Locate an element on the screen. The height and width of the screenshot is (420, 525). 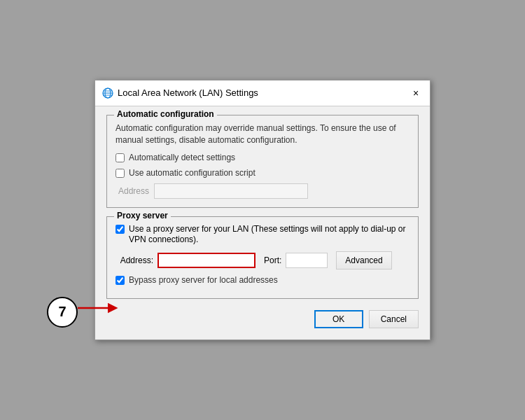
ok-button: OK is located at coordinates (339, 319).